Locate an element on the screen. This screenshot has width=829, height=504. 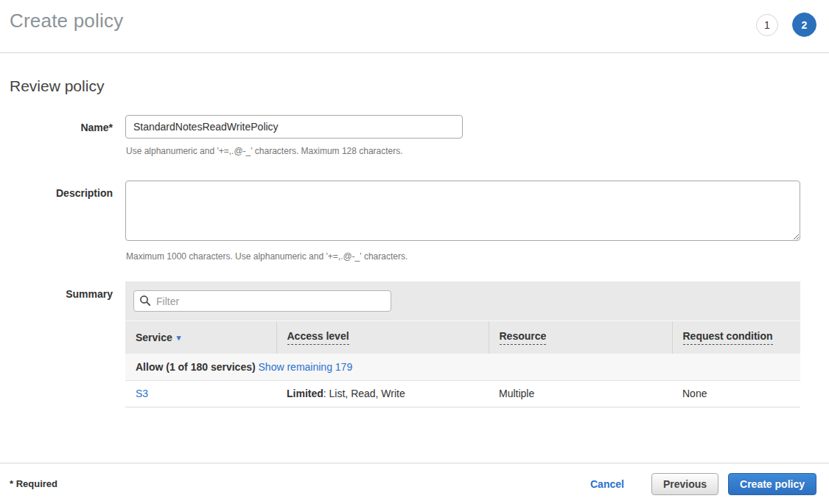
previous-button: Previous is located at coordinates (685, 484).